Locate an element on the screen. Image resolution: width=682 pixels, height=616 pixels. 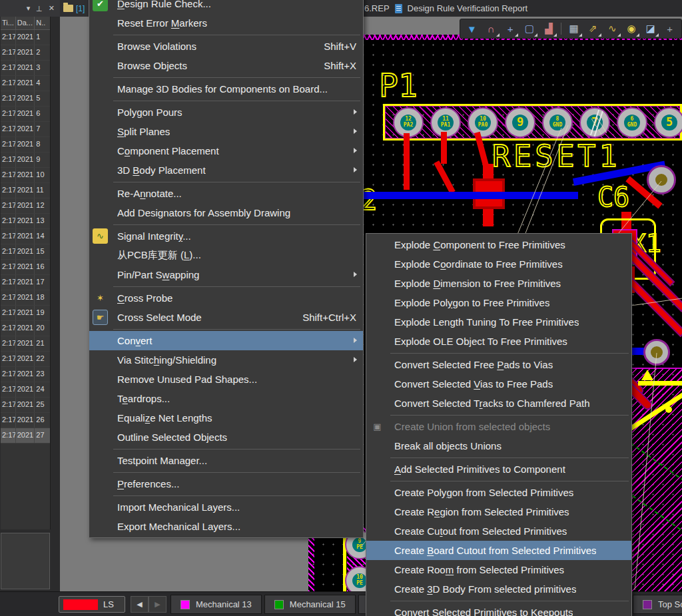
layer-tab: Mechanical 15 is located at coordinates (310, 605).